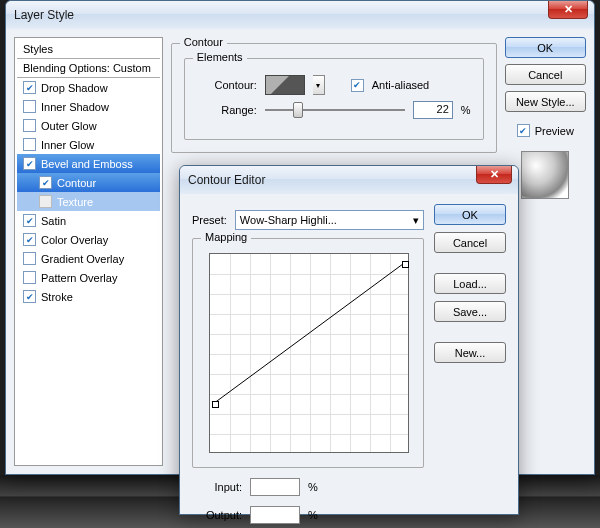 This screenshot has width=600, height=528. Describe the element at coordinates (285, 85) in the screenshot. I see `contour-swatch` at that location.